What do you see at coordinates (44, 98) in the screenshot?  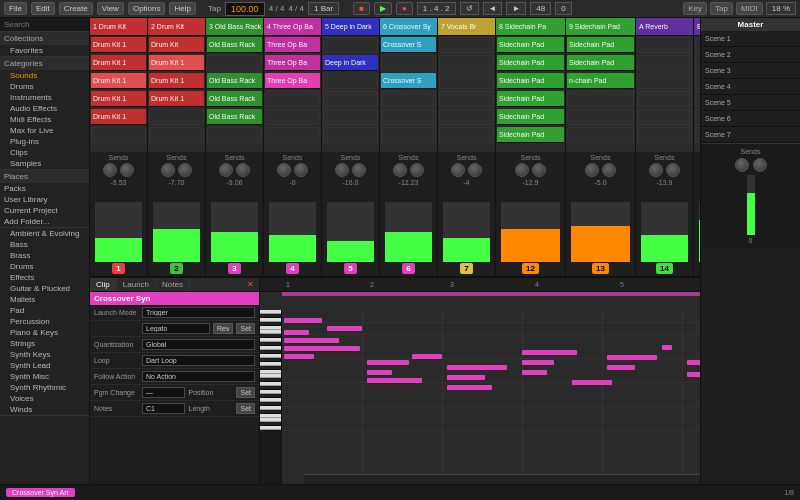 I see `sidebar-item-instruments: Instruments` at bounding box center [44, 98].